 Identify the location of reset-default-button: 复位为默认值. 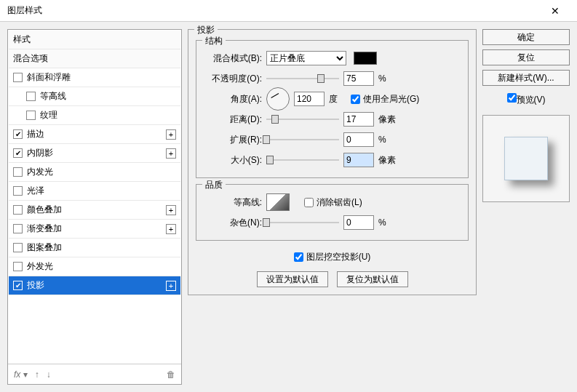
(373, 279).